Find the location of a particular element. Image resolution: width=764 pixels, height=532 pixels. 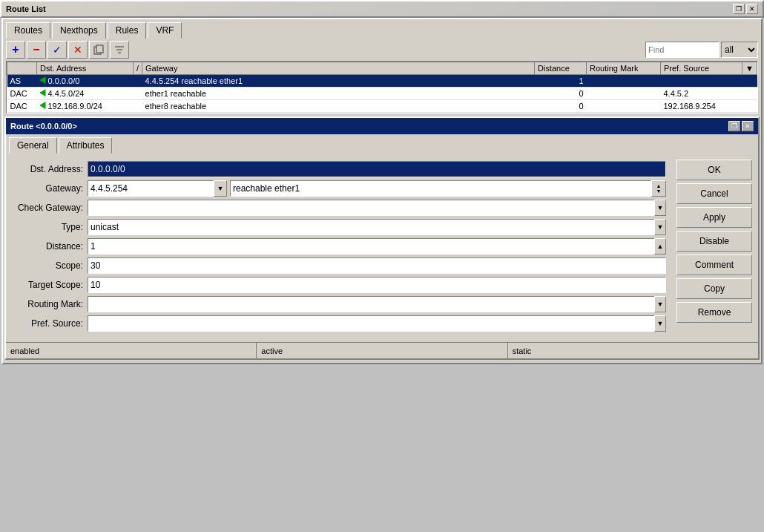

gateway-text-input is located at coordinates (441, 188).